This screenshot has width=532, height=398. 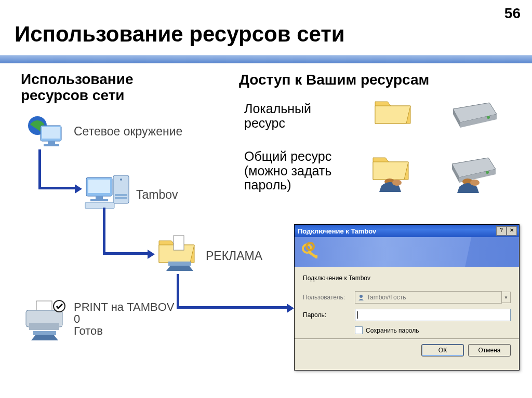 What do you see at coordinates (512, 231) in the screenshot?
I see `close-button: ✕` at bounding box center [512, 231].